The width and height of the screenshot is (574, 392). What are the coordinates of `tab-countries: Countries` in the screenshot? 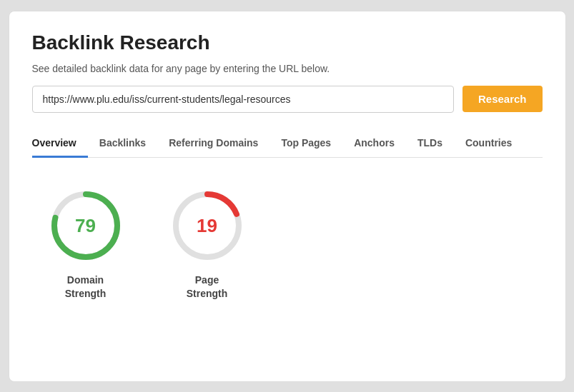 It's located at (489, 144).